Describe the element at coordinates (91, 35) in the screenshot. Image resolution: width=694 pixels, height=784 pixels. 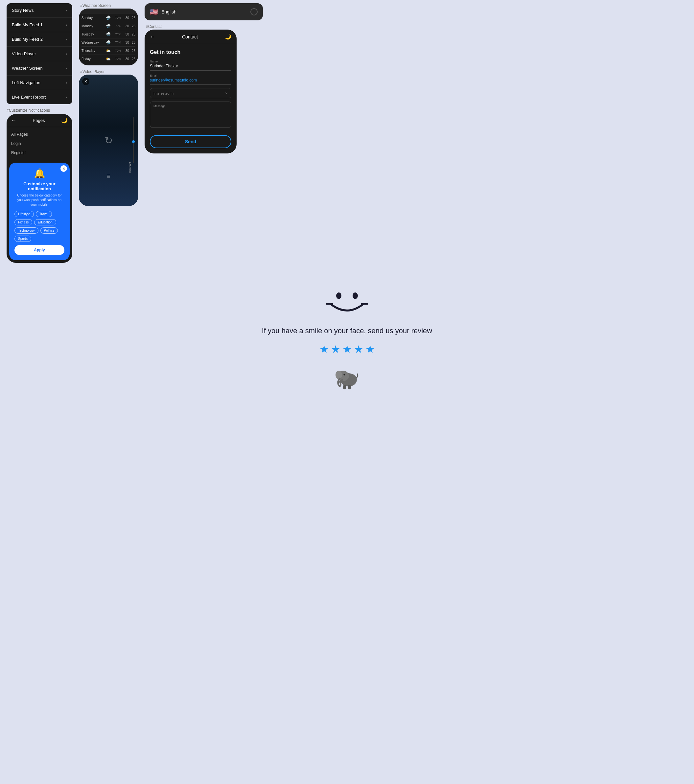
I see `day-tuesday: Tuesday` at that location.